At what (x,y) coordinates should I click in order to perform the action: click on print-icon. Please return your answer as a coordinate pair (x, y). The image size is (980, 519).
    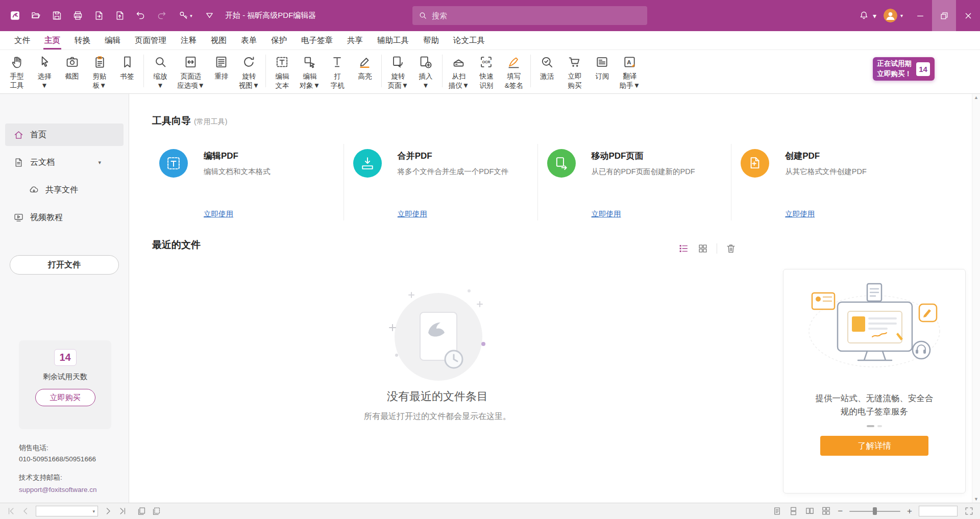
    Looking at the image, I should click on (78, 16).